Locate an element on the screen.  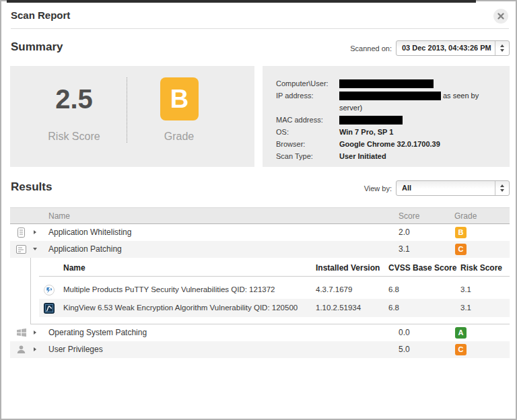
kingview-icon is located at coordinates (49, 308).